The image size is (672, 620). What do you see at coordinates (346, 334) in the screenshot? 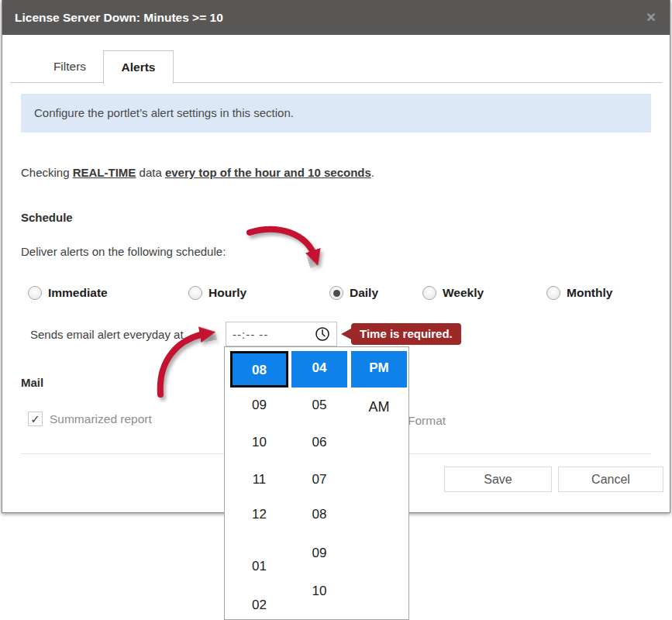
I see `tooltip-arrow-icon` at bounding box center [346, 334].